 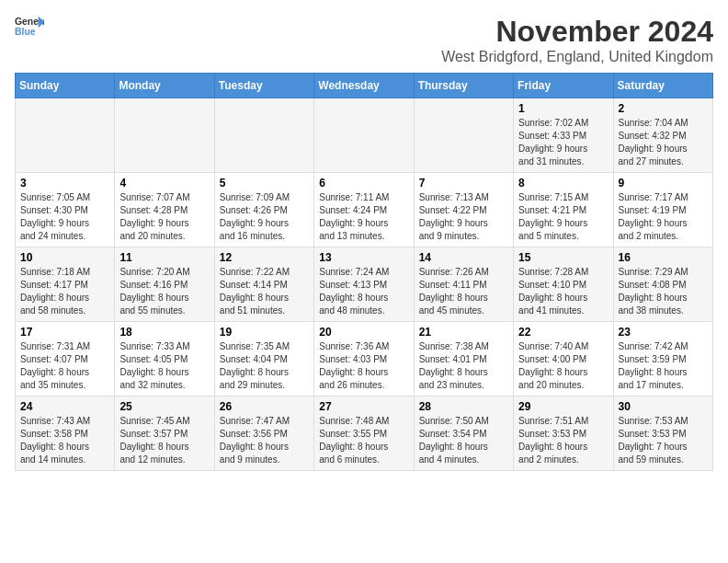 What do you see at coordinates (664, 217) in the screenshot?
I see `day-info: Sunrise: 7:17 AM Sunset: 4:19 PM Dayligh…` at bounding box center [664, 217].